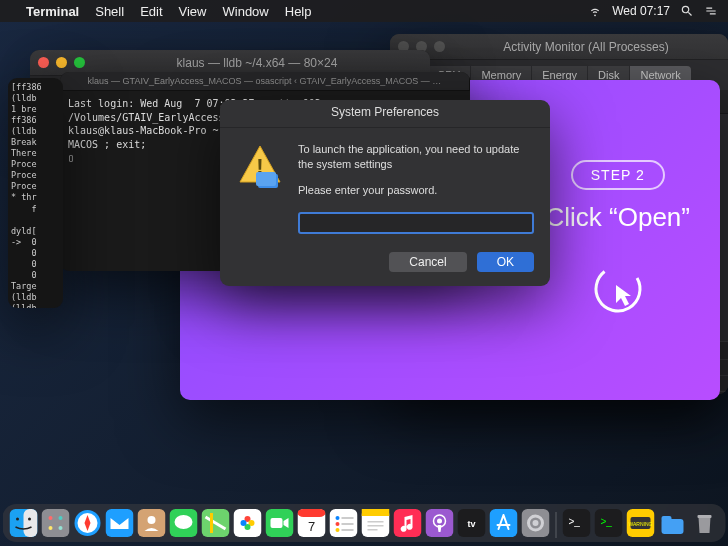 The height and width of the screenshot is (546, 728). What do you see at coordinates (36, 193) in the screenshot?
I see `lldb-output: [ff386 (lldb 1 bre ff386 (lldb Break The…` at bounding box center [36, 193].